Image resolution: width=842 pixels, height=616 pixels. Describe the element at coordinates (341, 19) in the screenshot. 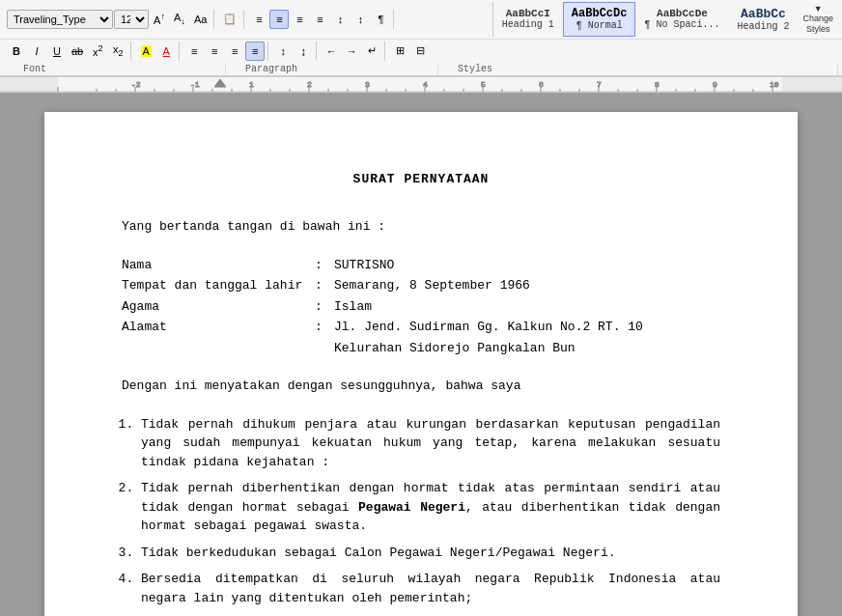

I see `sort-asc-icon: ↕` at that location.